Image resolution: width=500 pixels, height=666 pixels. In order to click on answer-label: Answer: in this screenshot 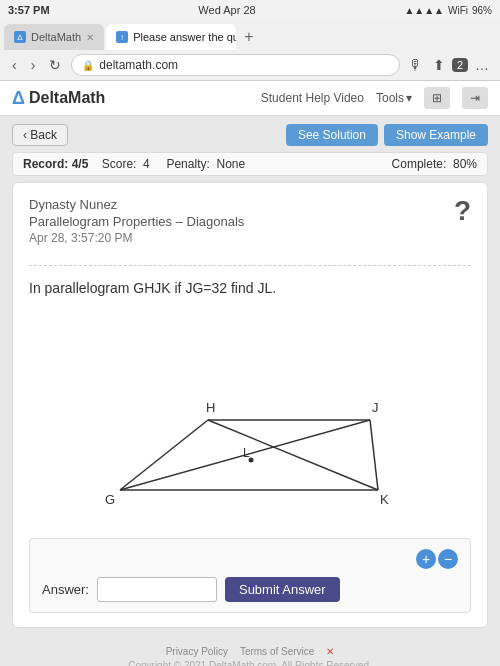, I will do `click(66, 590)`.